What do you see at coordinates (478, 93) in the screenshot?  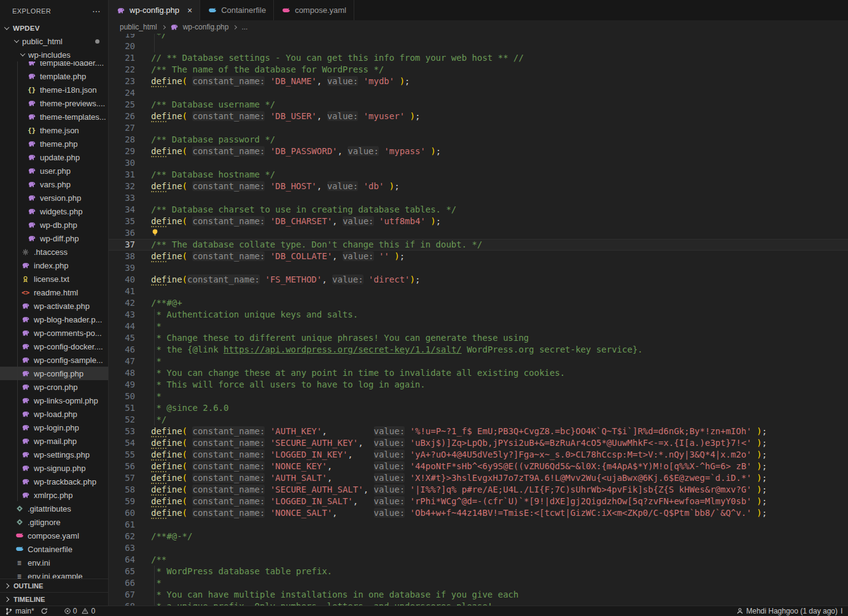 I see `code-line: 24` at bounding box center [478, 93].